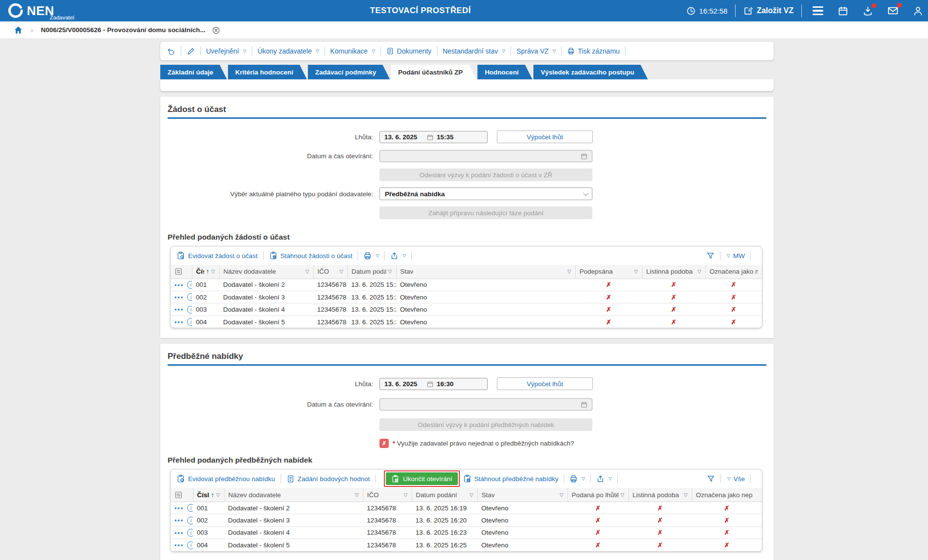 The height and width of the screenshot is (560, 928). Describe the element at coordinates (226, 51) in the screenshot. I see `menu-uverejneni: Uveřejnění▽` at that location.